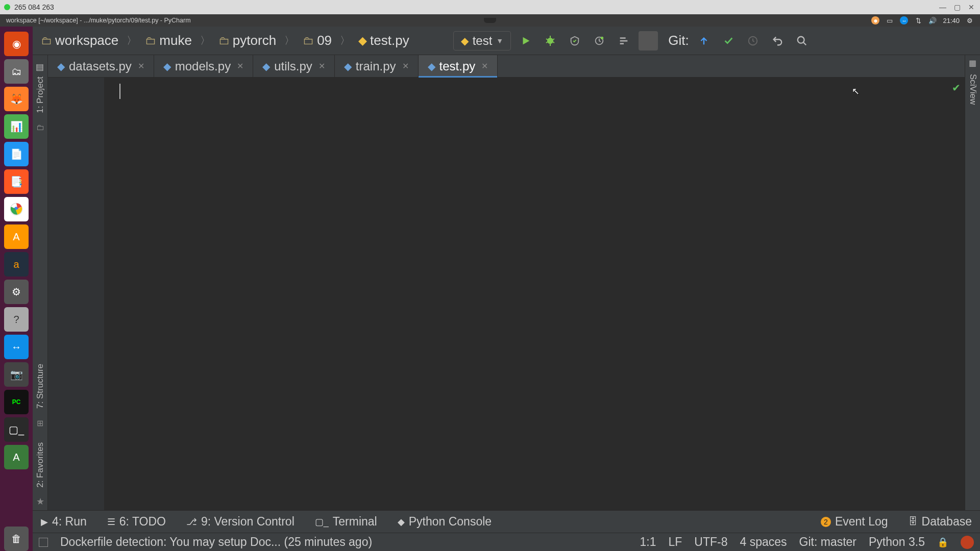 The image size is (980, 551). Describe the element at coordinates (648, 542) in the screenshot. I see `status-caret-position: 1:1` at that location.